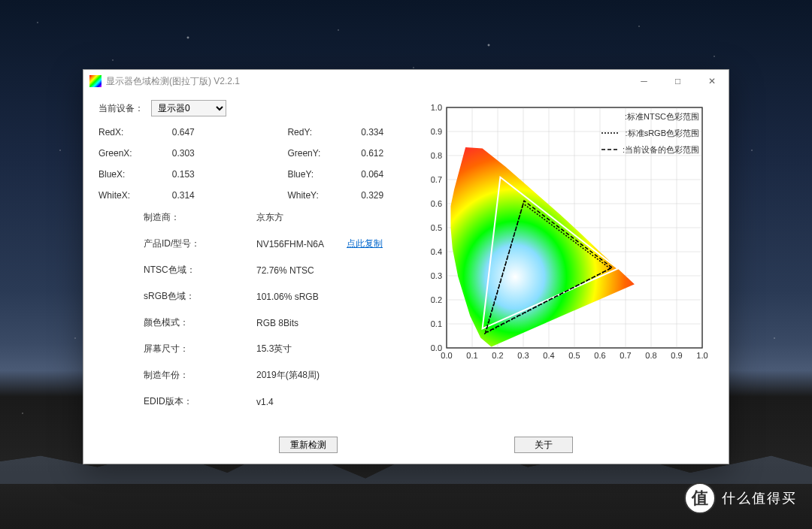 The height and width of the screenshot is (529, 812). Describe the element at coordinates (324, 195) in the screenshot. I see `whitey-label: WhiteY:` at that location.